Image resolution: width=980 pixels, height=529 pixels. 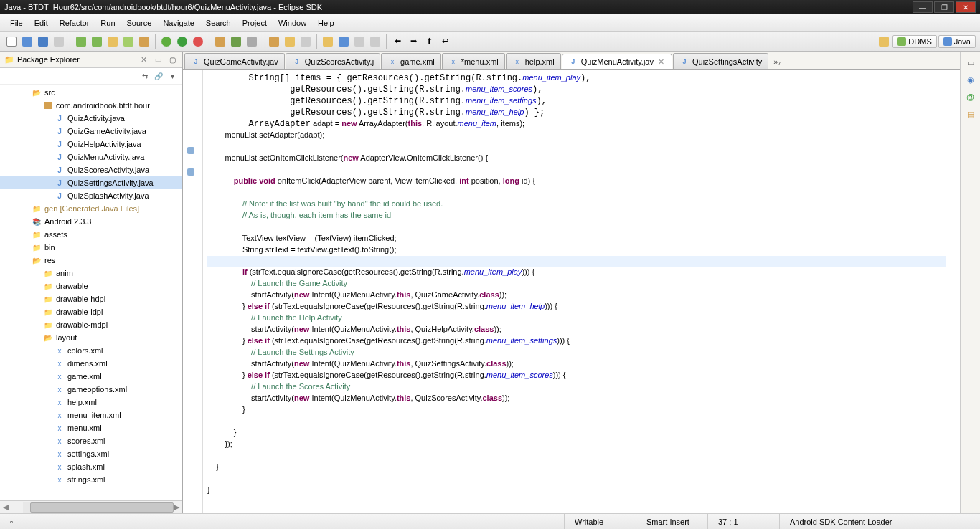 What do you see at coordinates (923, 7) in the screenshot?
I see `minimize-button: —` at bounding box center [923, 7].